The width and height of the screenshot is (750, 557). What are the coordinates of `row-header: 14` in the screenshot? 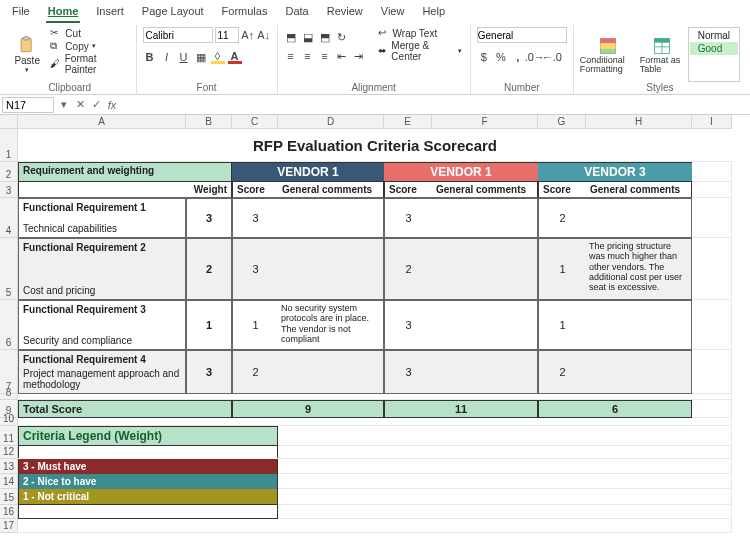 It's located at (9, 482).